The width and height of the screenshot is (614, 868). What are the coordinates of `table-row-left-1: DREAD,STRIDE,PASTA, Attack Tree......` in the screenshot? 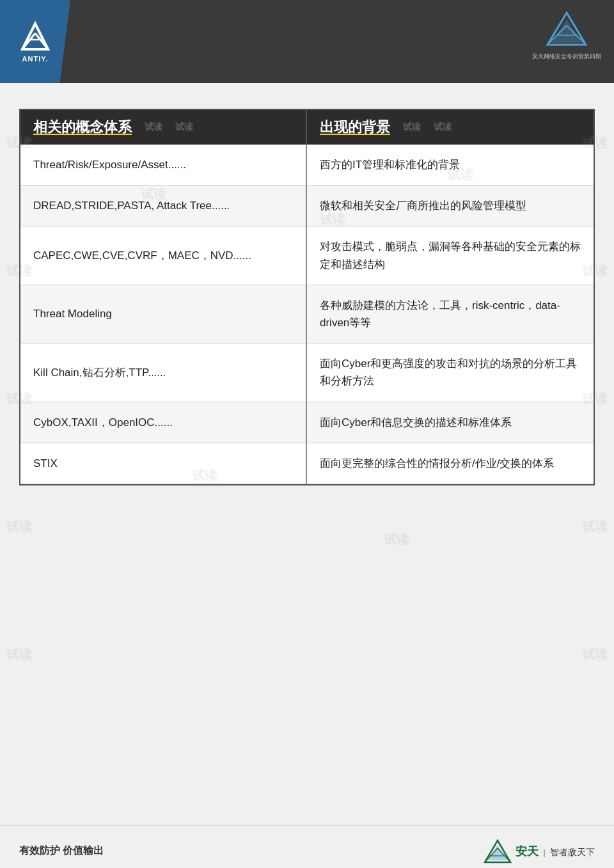 It's located at (164, 206).